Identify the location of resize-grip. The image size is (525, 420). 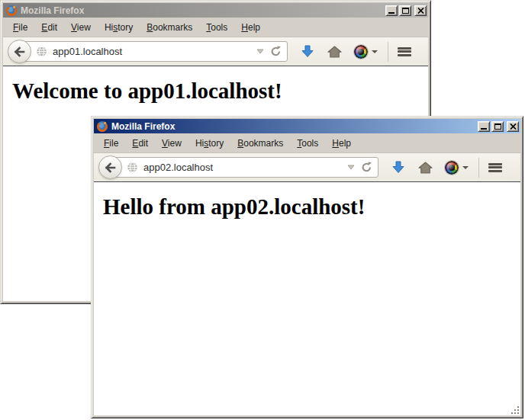
(515, 410).